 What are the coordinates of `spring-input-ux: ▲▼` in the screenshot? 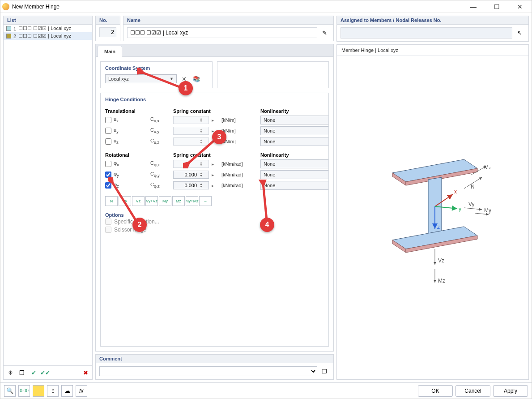 It's located at (191, 120).